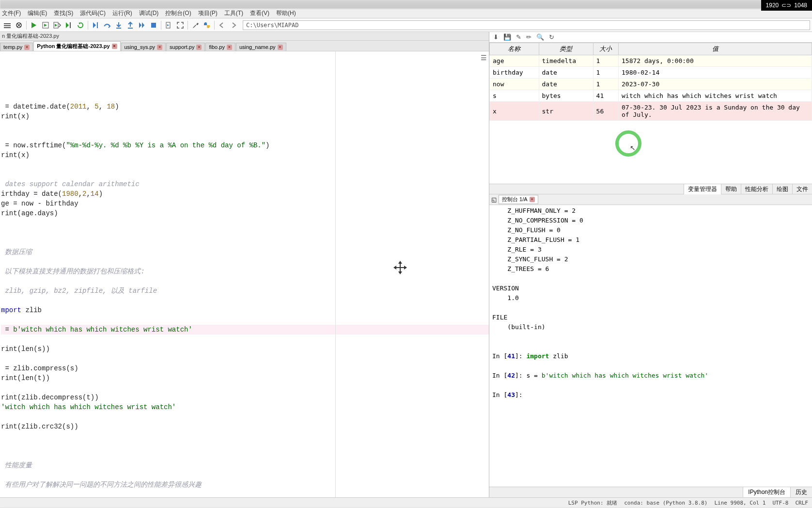 The height and width of the screenshot is (508, 812). What do you see at coordinates (703, 189) in the screenshot?
I see `pane-tab: 变量管理器` at bounding box center [703, 189].